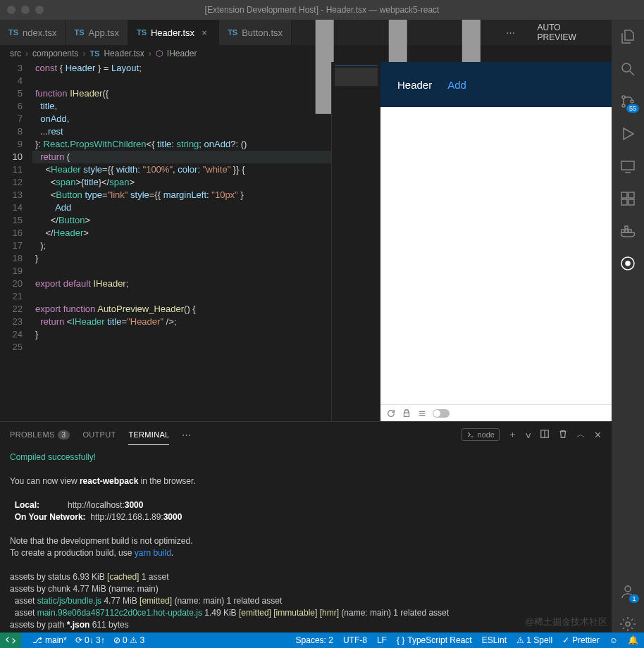  What do you see at coordinates (628, 263) in the screenshot?
I see `autopreview-icon` at bounding box center [628, 263].